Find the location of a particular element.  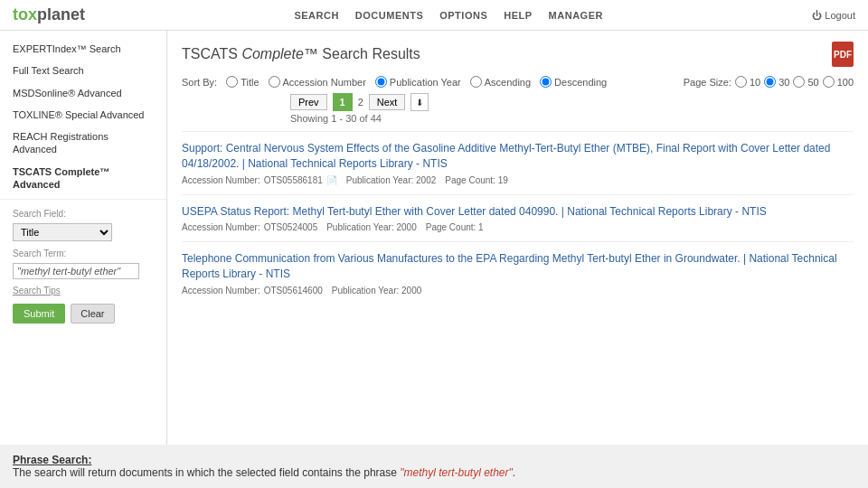

current-page: 1 is located at coordinates (343, 102).